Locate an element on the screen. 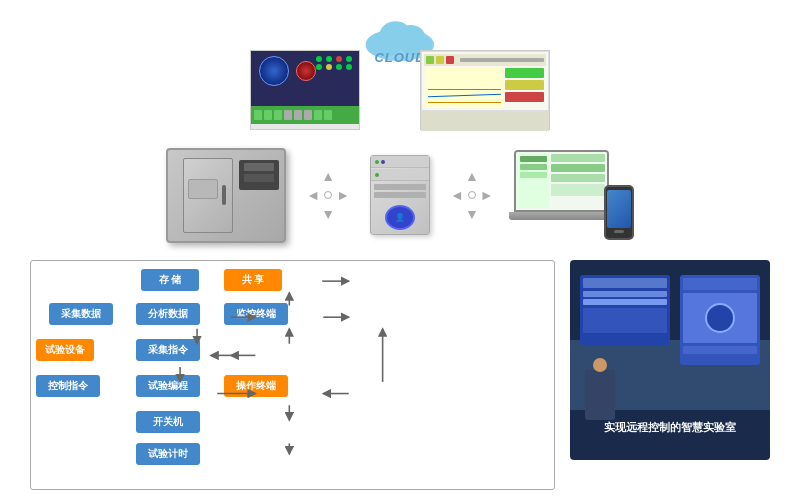 The image size is (800, 500). right-panel-image: 实现远程控制的智慧实验室 is located at coordinates (670, 360).